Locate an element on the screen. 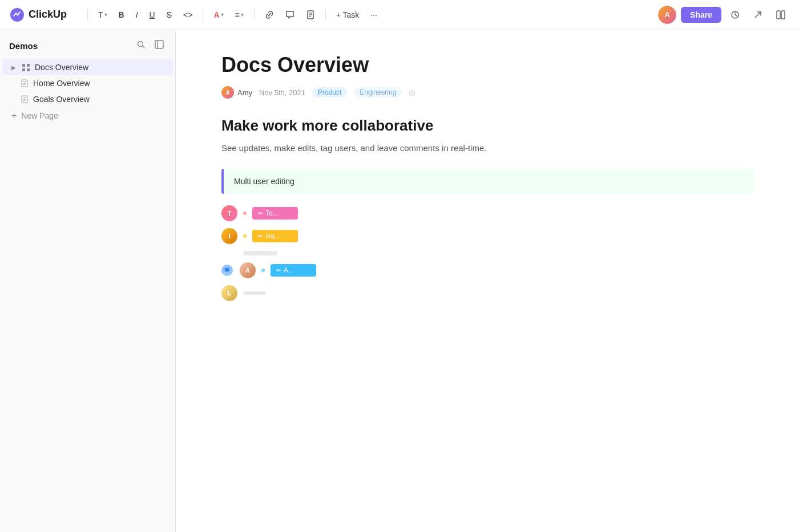 The width and height of the screenshot is (799, 532). history-icon is located at coordinates (735, 15).